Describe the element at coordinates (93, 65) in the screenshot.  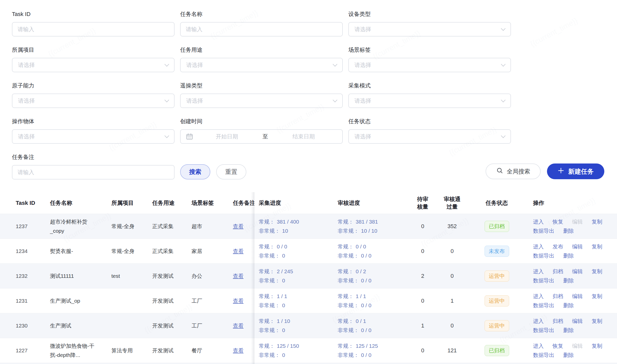
I see `project-select: 请选择` at that location.